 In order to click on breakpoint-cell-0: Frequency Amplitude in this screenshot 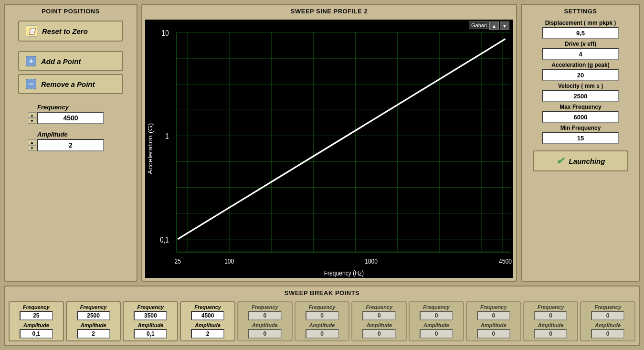, I will do `click(36, 321)`.